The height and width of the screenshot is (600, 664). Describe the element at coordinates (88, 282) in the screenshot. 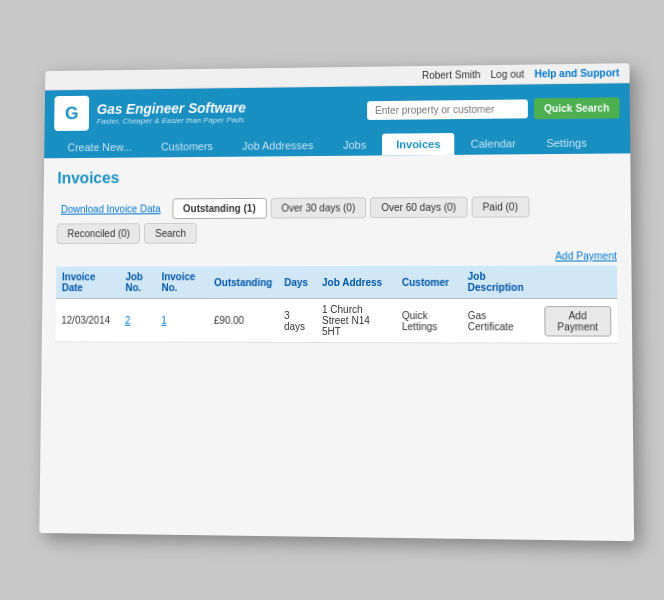

I see `col-invoice-date: Invoice Date` at that location.